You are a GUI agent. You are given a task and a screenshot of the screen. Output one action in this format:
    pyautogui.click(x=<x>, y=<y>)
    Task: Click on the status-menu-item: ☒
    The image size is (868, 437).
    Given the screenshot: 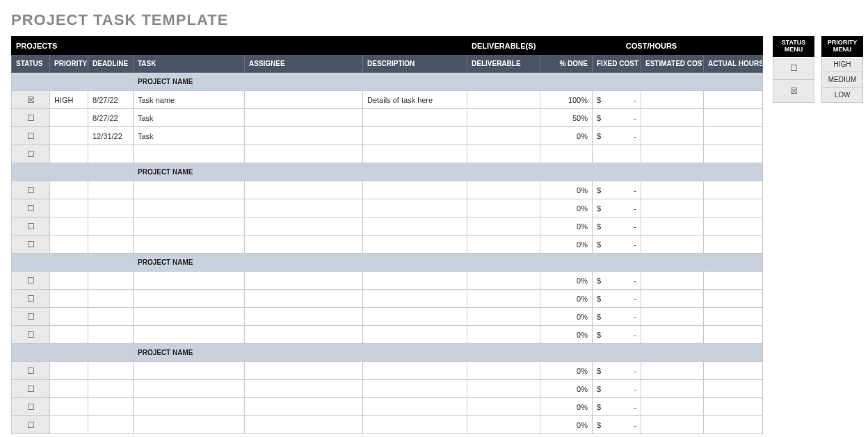 What is the action you would take?
    pyautogui.click(x=794, y=90)
    